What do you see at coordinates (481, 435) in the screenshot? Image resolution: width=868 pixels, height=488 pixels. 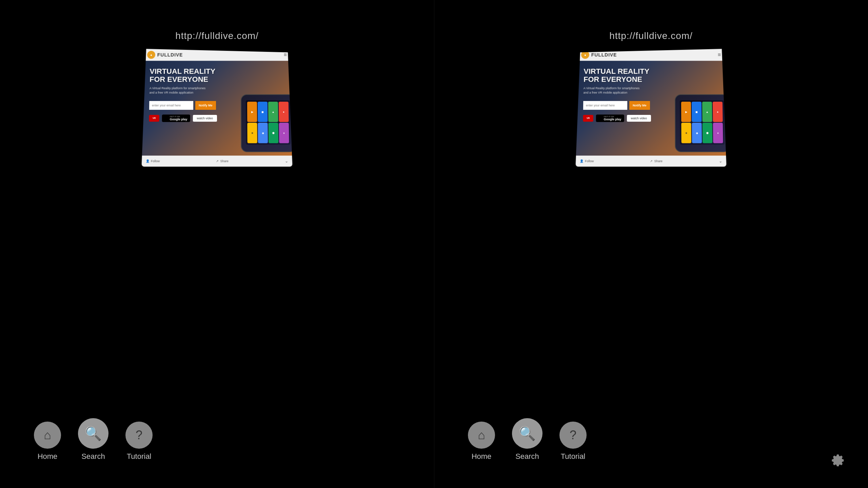 I see `right-home-nav-circle: ⌂` at bounding box center [481, 435].